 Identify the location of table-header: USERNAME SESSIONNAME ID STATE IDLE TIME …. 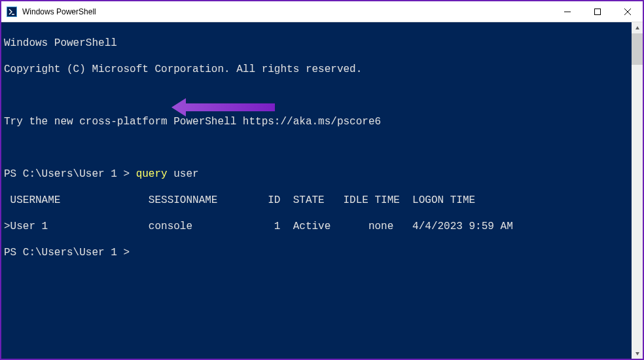
(318, 200).